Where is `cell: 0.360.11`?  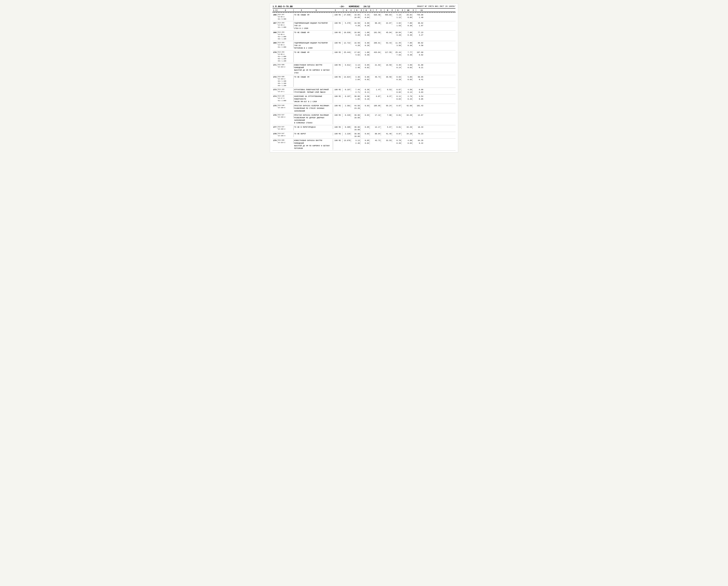 cell: 0.360.11 is located at coordinates (365, 91).